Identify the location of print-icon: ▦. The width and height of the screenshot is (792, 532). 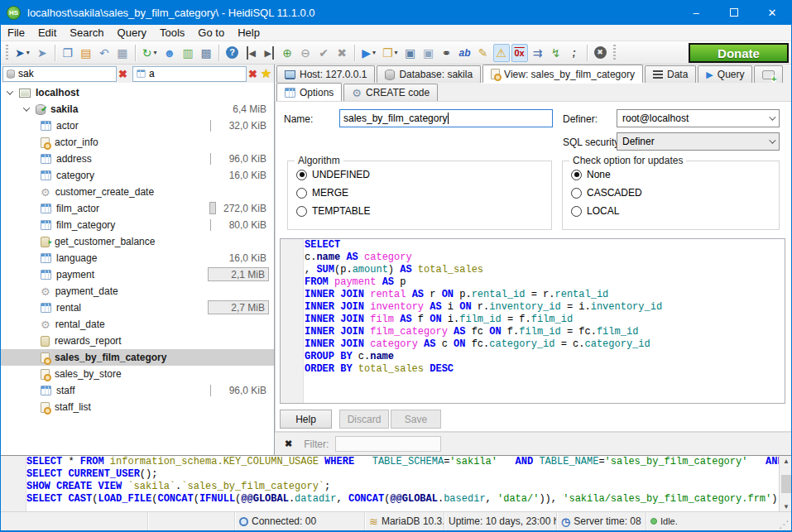
(122, 53).